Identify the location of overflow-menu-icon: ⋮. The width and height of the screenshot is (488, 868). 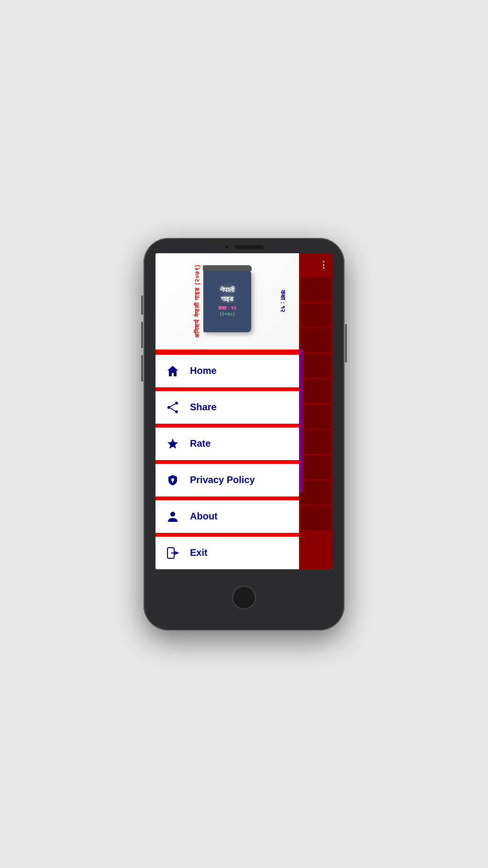
(324, 265).